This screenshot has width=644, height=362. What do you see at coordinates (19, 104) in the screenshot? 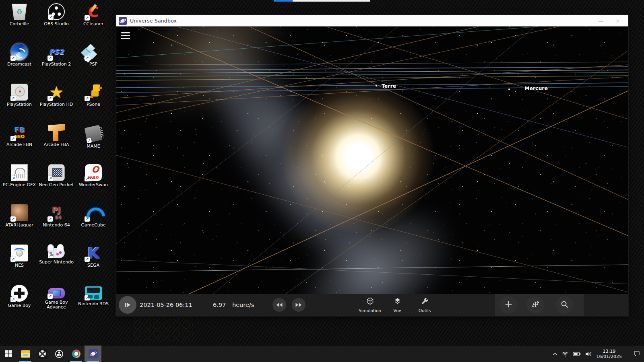
I see `desktop-icon-playstation: ↗PlayStation` at bounding box center [19, 104].